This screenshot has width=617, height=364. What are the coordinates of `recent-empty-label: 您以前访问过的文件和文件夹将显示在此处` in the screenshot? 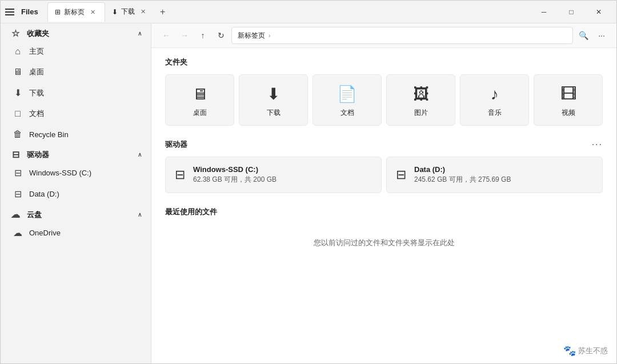 It's located at (384, 243).